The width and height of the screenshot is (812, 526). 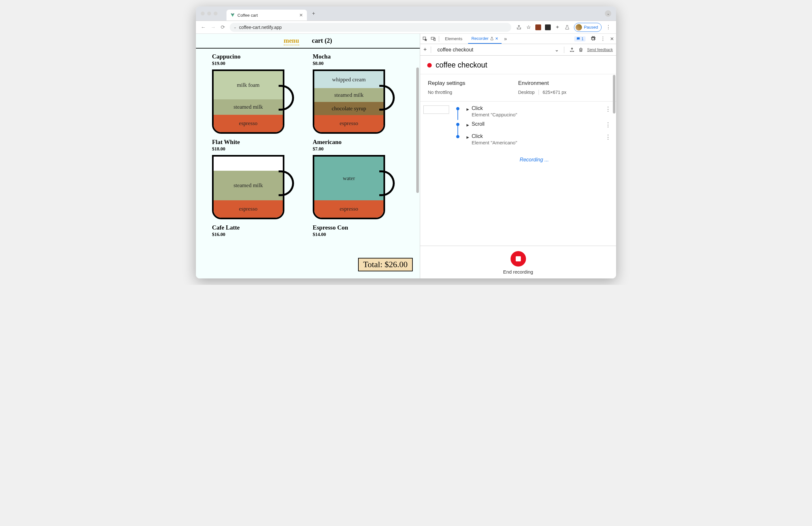 What do you see at coordinates (564, 27) in the screenshot?
I see `toolbar-actions: ☆ ✦ Paused ⋮` at bounding box center [564, 27].